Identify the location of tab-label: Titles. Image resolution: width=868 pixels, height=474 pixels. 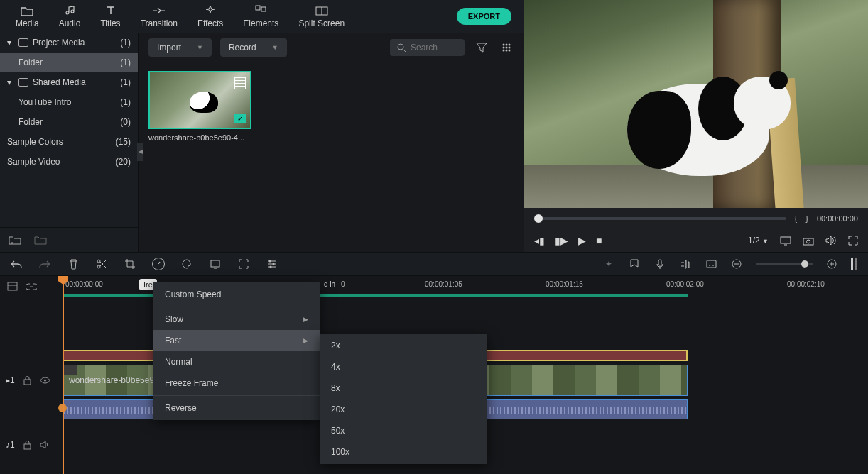
(110, 23).